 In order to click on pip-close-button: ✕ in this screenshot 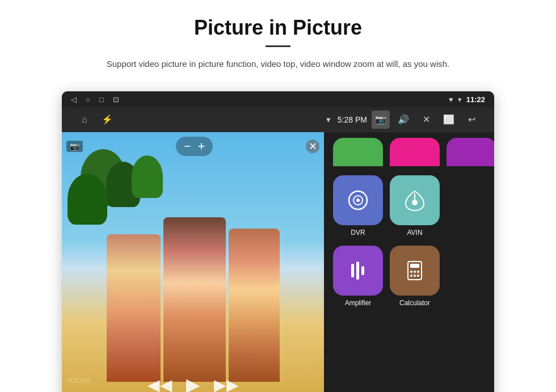, I will do `click(313, 146)`.